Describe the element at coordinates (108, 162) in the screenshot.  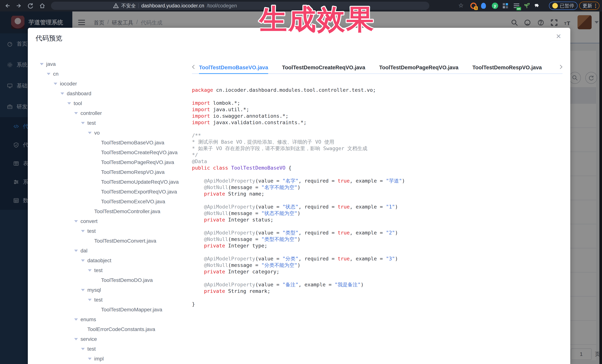
I see `tree-file-node: ToolTestDemoPageReqVO.java` at that location.